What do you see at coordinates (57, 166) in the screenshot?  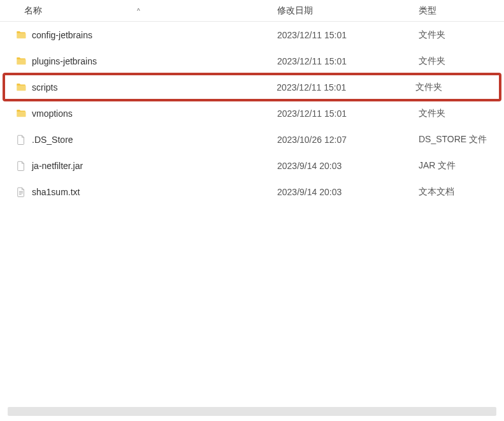 I see `file-name: ja-netfilter.jar` at bounding box center [57, 166].